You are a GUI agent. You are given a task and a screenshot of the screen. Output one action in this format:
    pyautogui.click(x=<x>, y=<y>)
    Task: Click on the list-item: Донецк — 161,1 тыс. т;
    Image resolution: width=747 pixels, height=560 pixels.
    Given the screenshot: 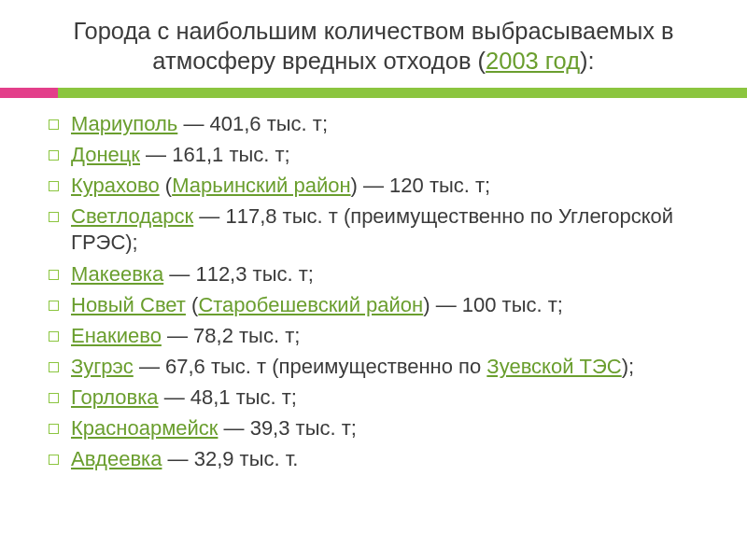 What is the action you would take?
    pyautogui.click(x=381, y=155)
    